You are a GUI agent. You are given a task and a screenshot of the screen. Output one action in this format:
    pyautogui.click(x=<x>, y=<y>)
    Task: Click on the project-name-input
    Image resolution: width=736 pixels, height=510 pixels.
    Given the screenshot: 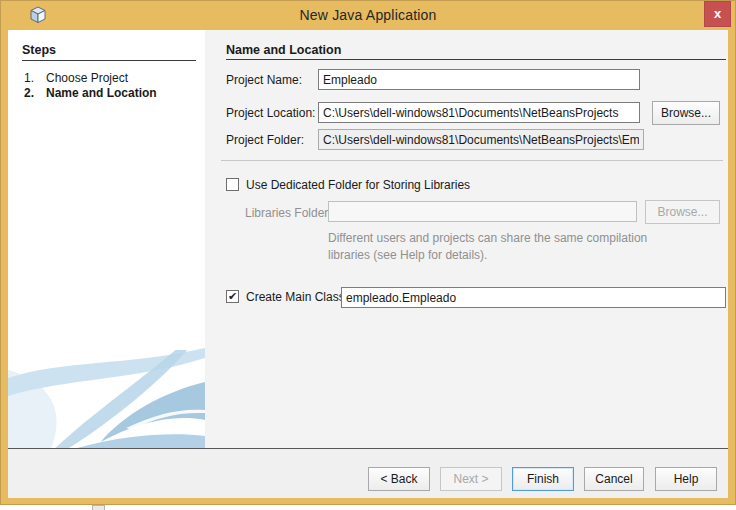 What is the action you would take?
    pyautogui.click(x=479, y=80)
    